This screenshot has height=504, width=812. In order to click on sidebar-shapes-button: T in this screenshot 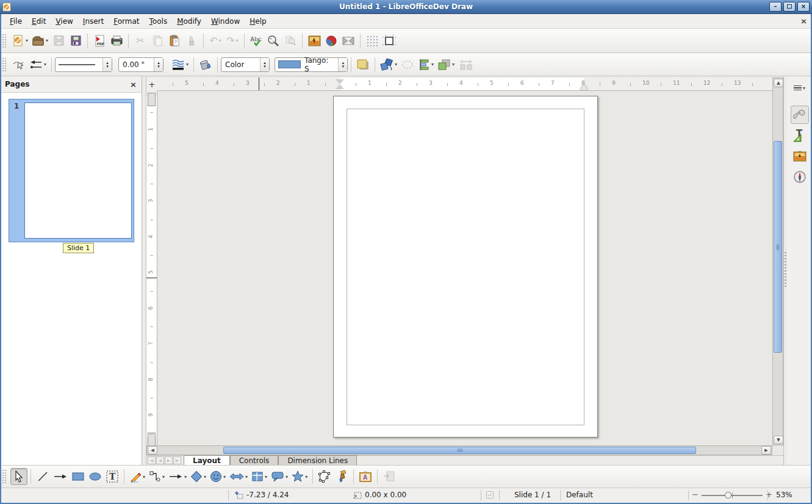, I will do `click(800, 135)`.